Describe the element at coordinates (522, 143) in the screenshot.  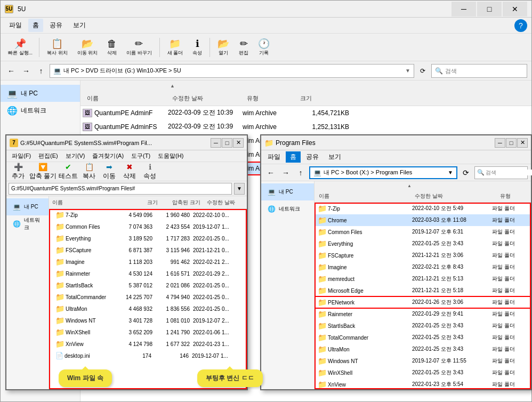
I see `right-close-button: ✕` at that location.